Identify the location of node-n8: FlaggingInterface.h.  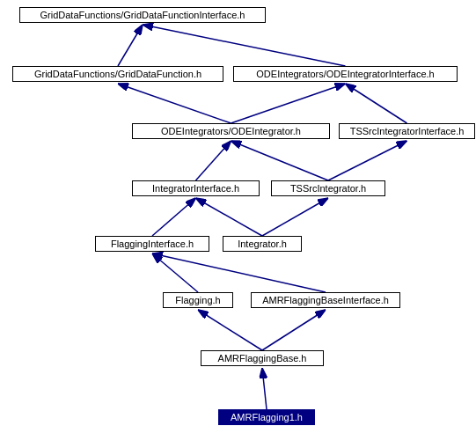
(152, 244).